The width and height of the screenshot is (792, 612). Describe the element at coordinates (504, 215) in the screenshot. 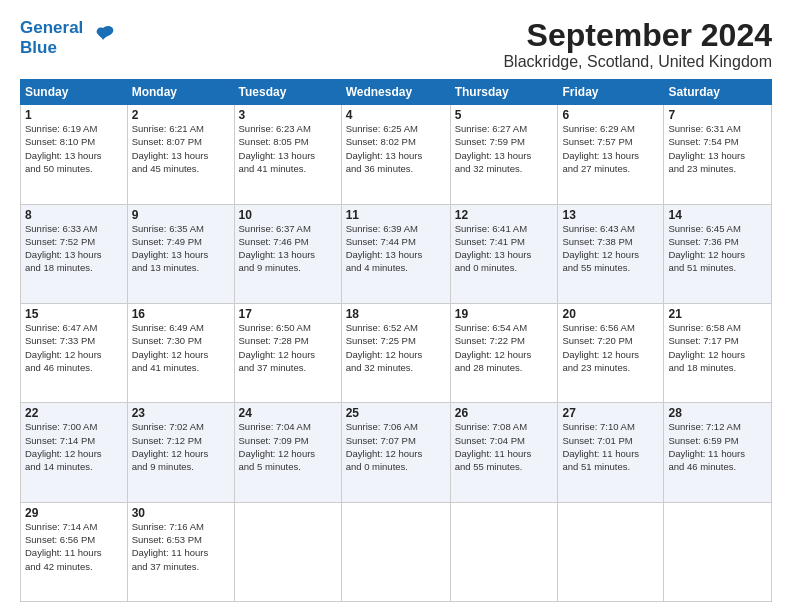

I see `day-number: 12` at that location.